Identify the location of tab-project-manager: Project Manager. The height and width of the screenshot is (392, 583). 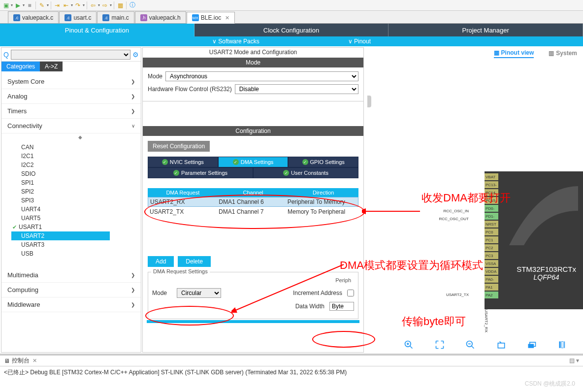
(486, 30).